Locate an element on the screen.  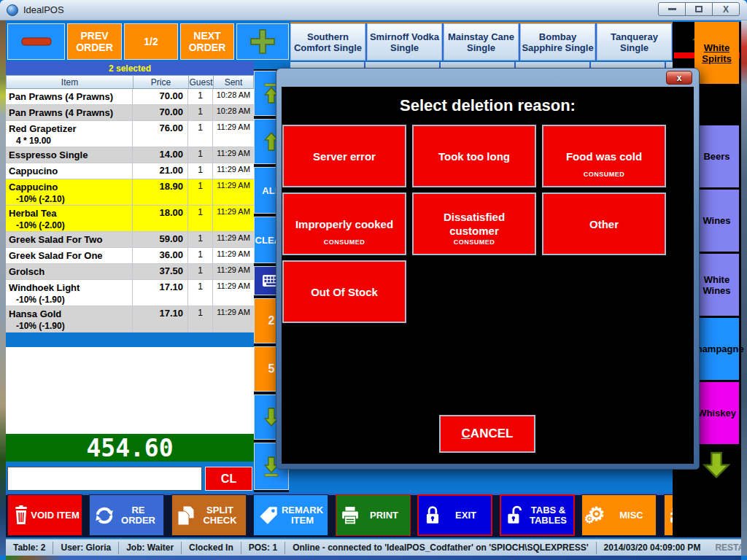
table-row: Hansa Gold -10% (-1.90) 17.10 1 11:29 AM is located at coordinates (130, 319).